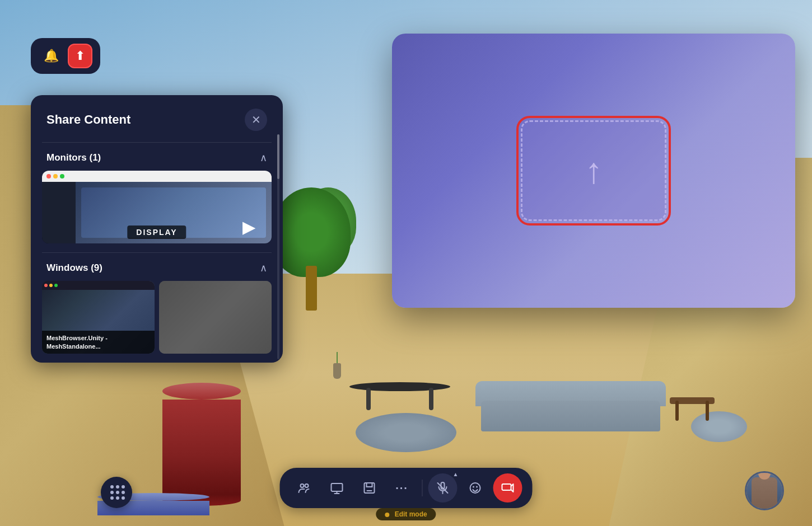 Image resolution: width=812 pixels, height=526 pixels. Describe the element at coordinates (52, 56) in the screenshot. I see `bell-icon: 🔔` at that location.